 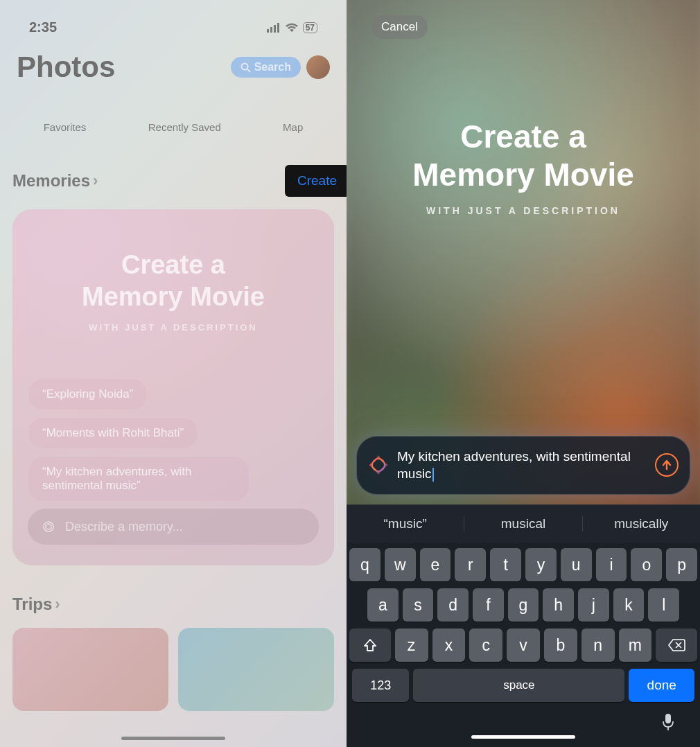 What do you see at coordinates (310, 28) in the screenshot?
I see `battery-icon: 57` at bounding box center [310, 28].